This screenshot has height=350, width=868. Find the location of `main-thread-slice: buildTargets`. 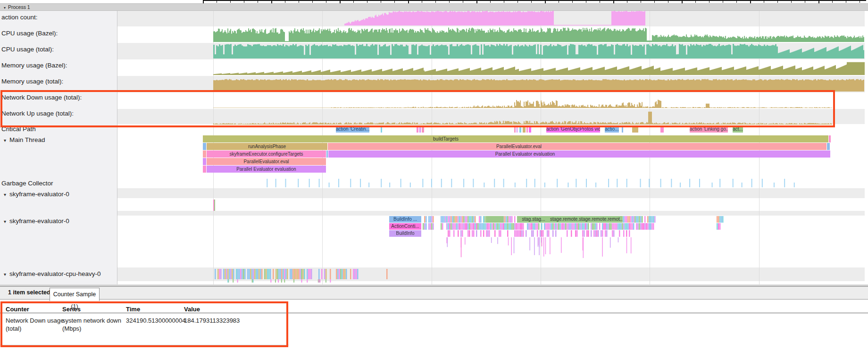

main-thread-slice: buildTargets is located at coordinates (516, 139).